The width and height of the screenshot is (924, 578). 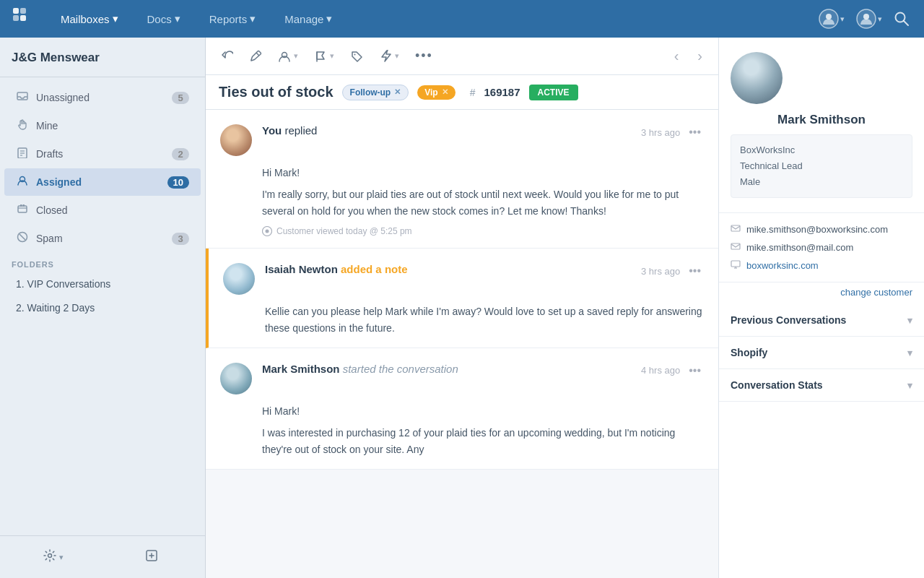 I want to click on assign-chevron-icon: ▾, so click(x=296, y=56).